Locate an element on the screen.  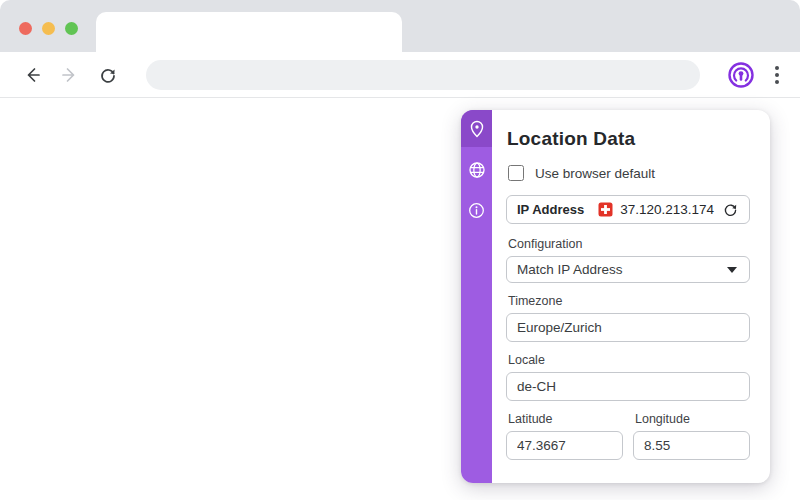
popup-title: Location Data is located at coordinates (628, 139).